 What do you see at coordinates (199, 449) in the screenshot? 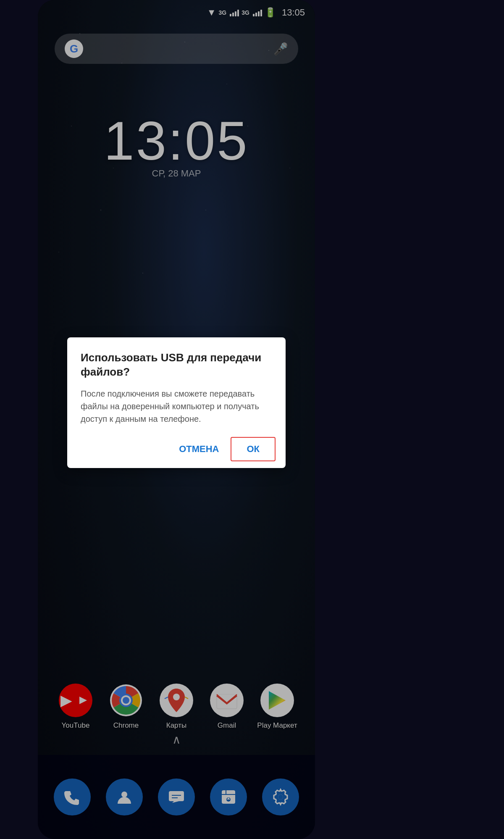
I see `cancel-button: ОТМЕНА` at bounding box center [199, 449].